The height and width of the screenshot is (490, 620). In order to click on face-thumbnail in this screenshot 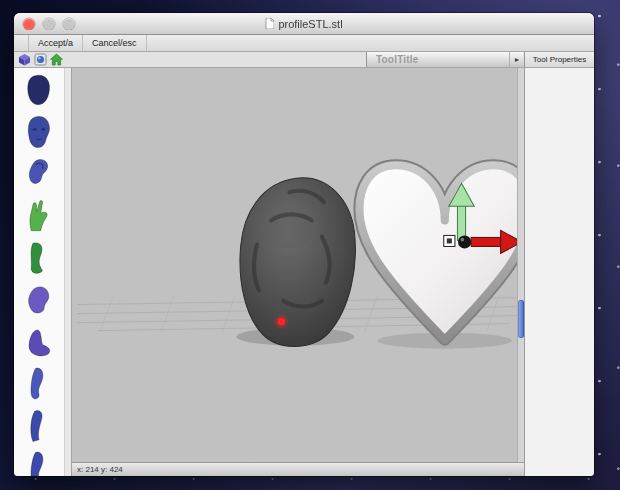, I will do `click(39, 132)`.